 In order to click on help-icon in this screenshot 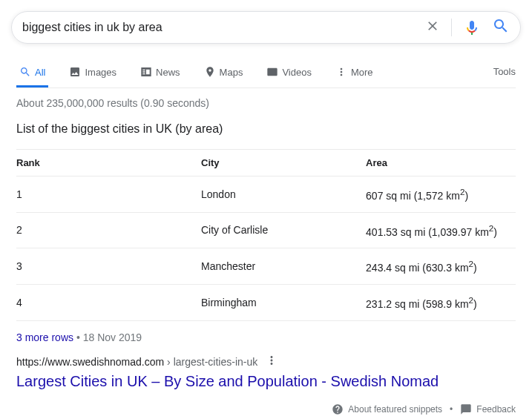, I will do `click(338, 409)`.